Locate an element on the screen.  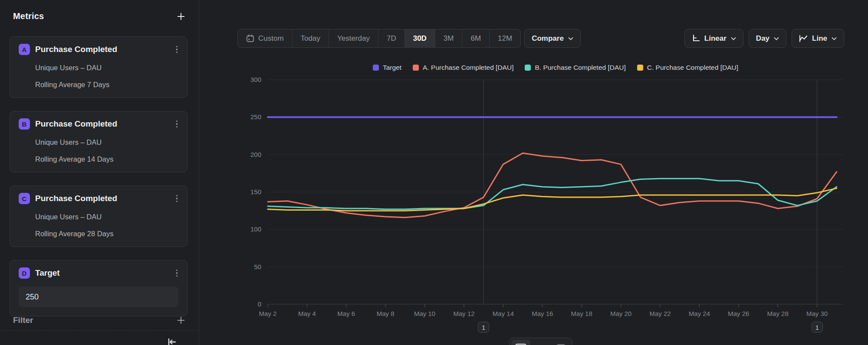
x-axis-tick-label: May 8 is located at coordinates (385, 314).